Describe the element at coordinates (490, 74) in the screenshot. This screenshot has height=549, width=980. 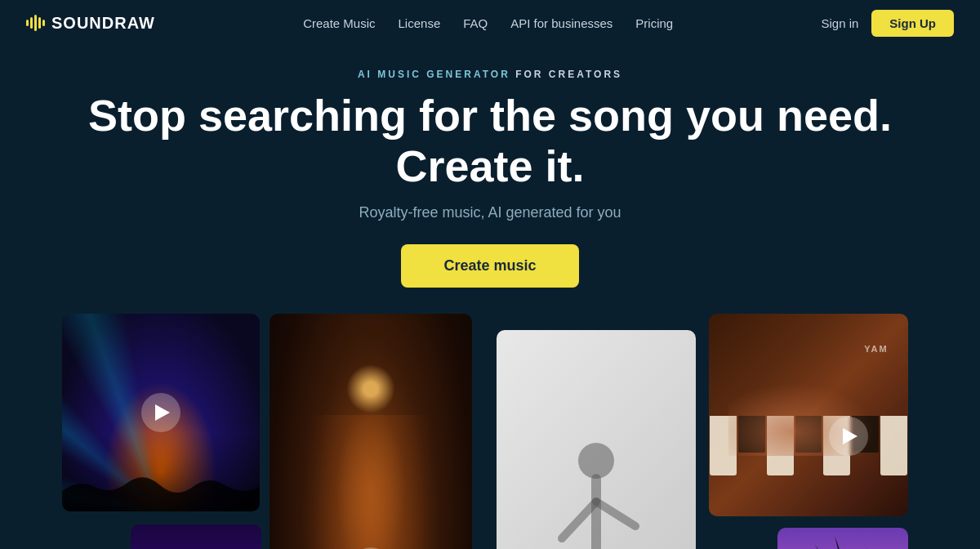
I see `hero-tag: AI MUSIC GENERATOR FOR CREATORS` at that location.